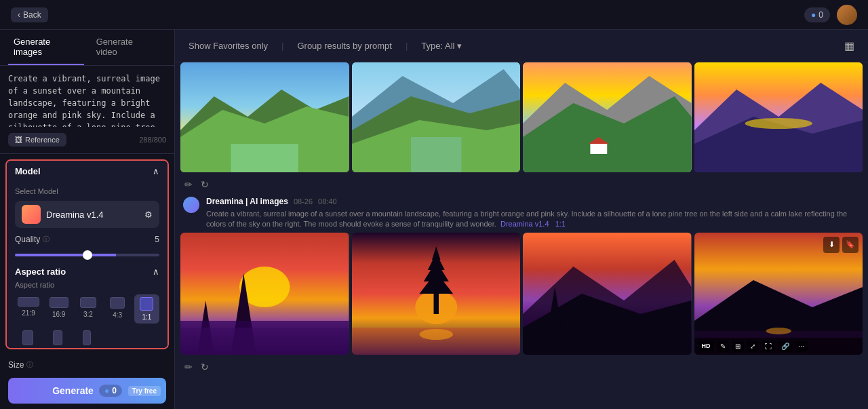 The height and width of the screenshot is (409, 868). Describe the element at coordinates (28, 338) in the screenshot. I see `aspect-3-4: 3:4` at that location.